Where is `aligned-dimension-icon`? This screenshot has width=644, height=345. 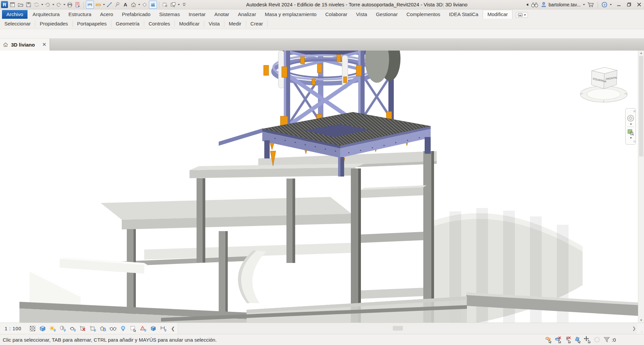 aligned-dimension-icon is located at coordinates (90, 5).